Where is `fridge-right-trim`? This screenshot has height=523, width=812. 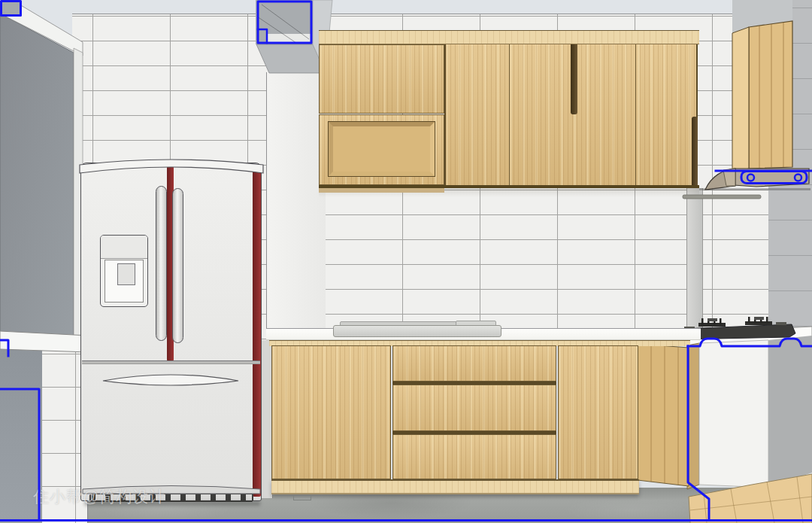
fridge-right-trim is located at coordinates (257, 332).